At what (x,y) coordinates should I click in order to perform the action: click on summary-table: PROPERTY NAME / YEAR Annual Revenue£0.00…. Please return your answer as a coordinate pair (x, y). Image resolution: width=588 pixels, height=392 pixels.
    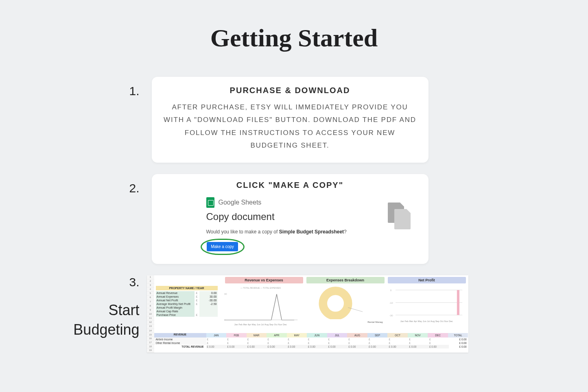
    Looking at the image, I should click on (187, 307).